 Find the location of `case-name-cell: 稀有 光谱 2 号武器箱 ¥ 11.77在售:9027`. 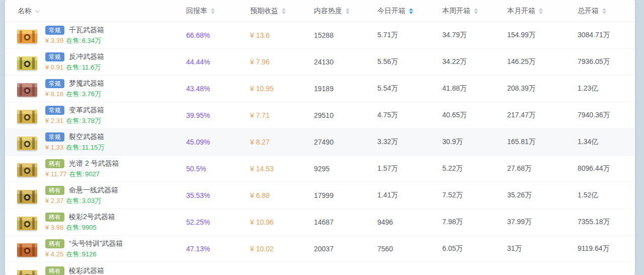

case-name-cell: 稀有 光谱 2 号武器箱 ¥ 11.77在售:9027 is located at coordinates (96, 169).